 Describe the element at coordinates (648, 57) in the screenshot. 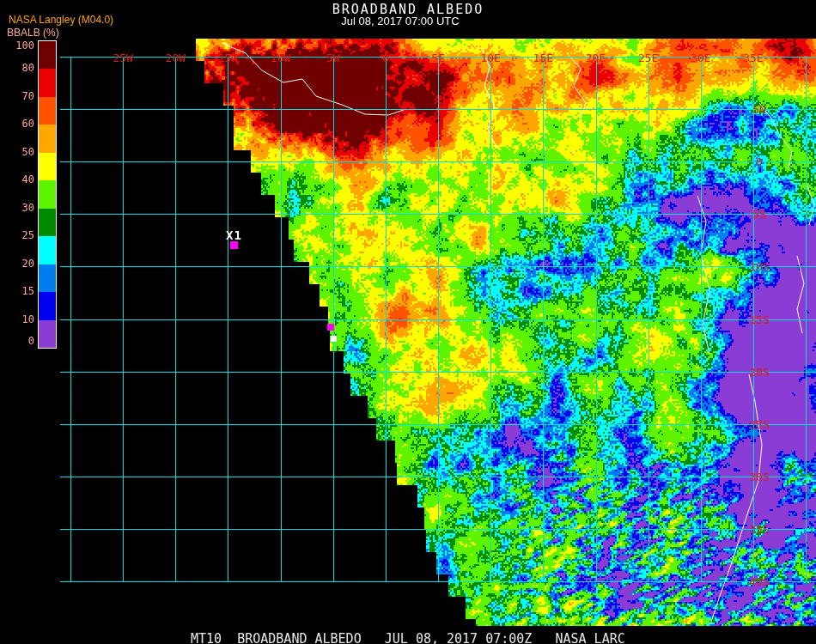

I see `lon-label: 25E` at that location.